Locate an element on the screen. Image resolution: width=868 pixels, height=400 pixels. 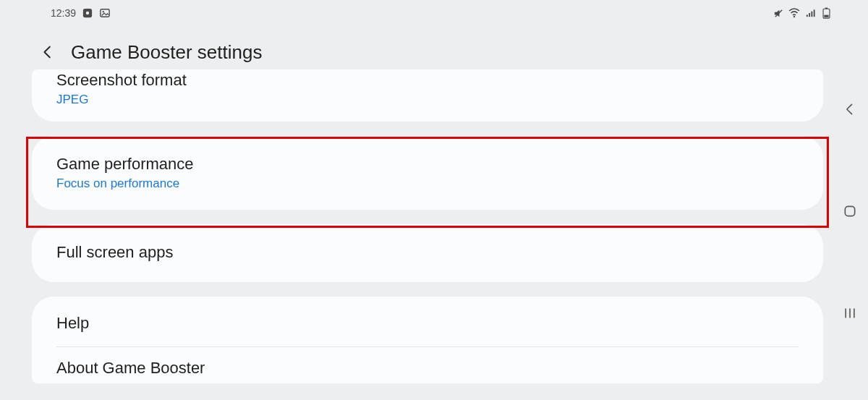
page-title: Game Booster settings is located at coordinates (166, 52).